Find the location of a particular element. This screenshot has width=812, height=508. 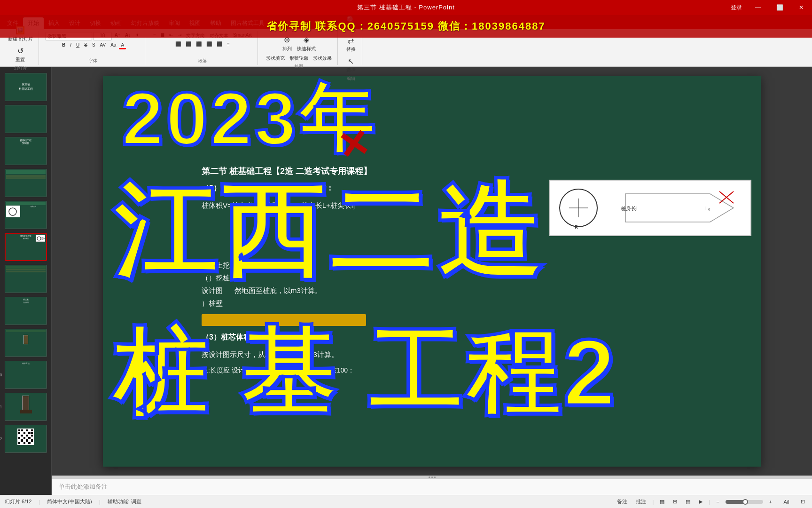

overlay-subject: 桩 基 工程2 is located at coordinates (366, 373).